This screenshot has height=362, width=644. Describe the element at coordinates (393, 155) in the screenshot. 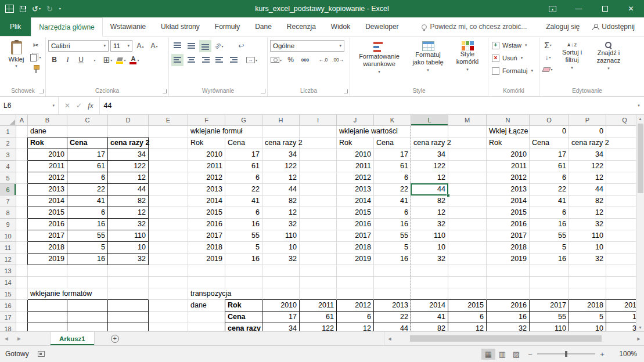

I see `cell-K3: 17` at that location.